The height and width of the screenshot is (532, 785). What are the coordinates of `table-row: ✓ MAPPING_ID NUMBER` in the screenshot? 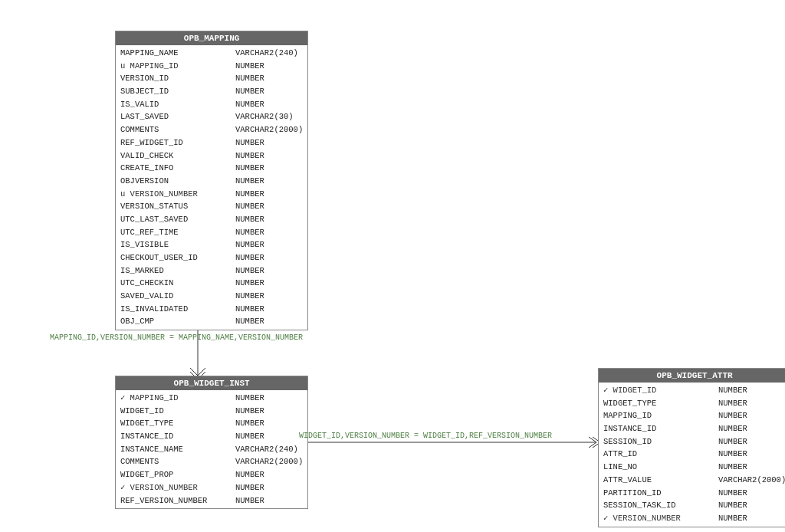 It's located at (212, 399).